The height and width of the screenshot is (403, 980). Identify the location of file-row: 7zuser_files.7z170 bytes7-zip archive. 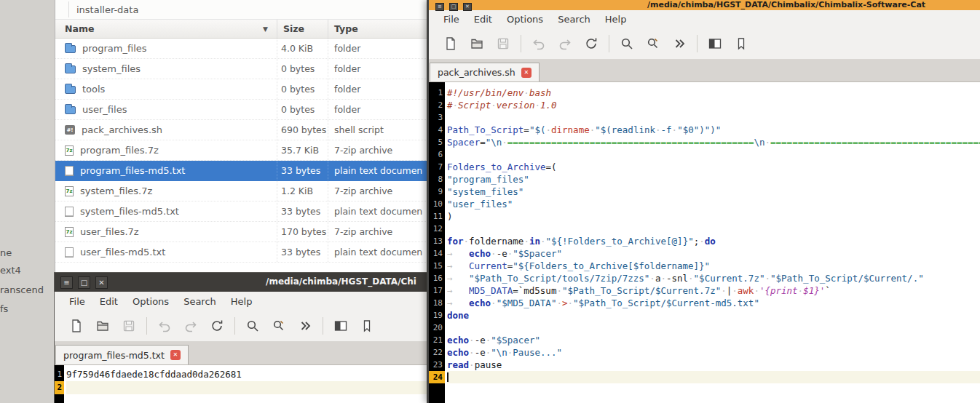
(242, 232).